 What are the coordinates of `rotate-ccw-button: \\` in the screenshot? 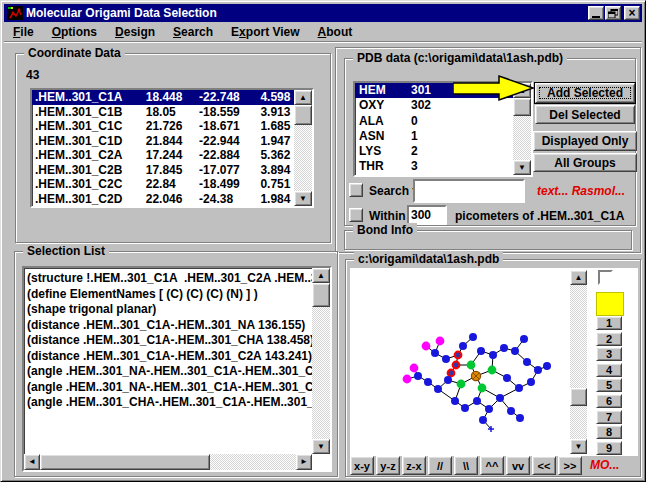 It's located at (466, 466).